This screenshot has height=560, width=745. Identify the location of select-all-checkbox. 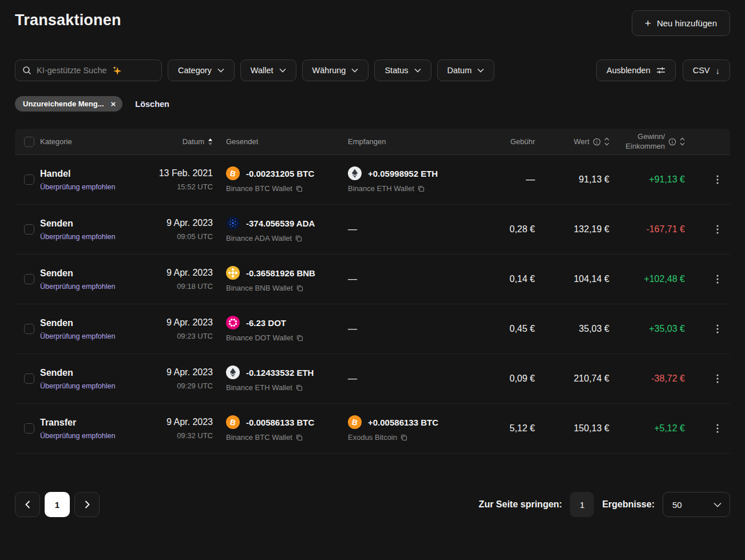
(29, 142).